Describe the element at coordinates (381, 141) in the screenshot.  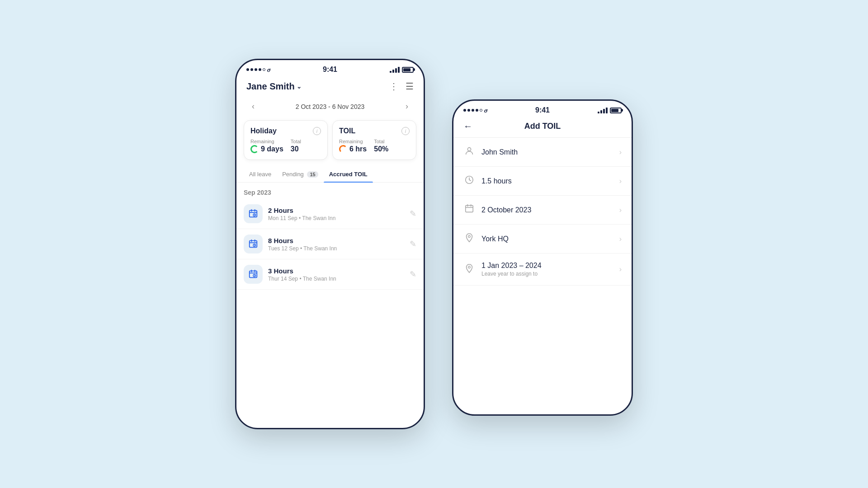
I see `toil-total-label: Total` at that location.